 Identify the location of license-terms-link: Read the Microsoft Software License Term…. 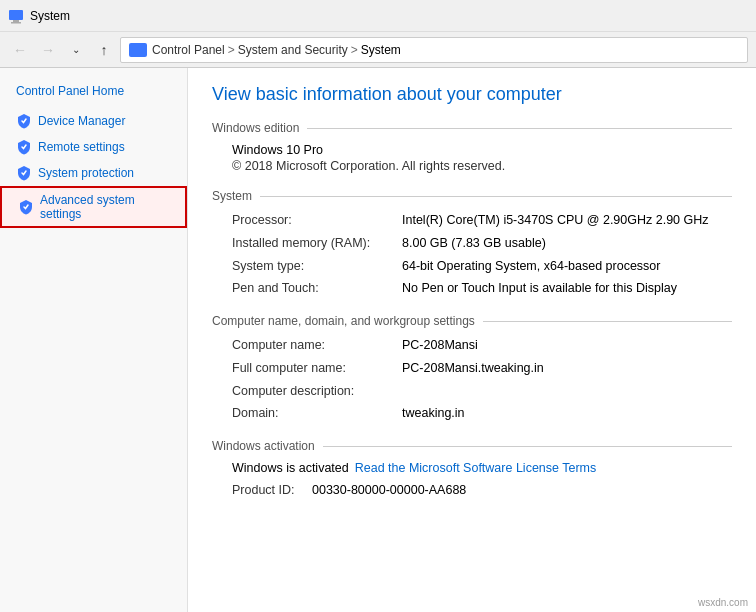
(476, 468).